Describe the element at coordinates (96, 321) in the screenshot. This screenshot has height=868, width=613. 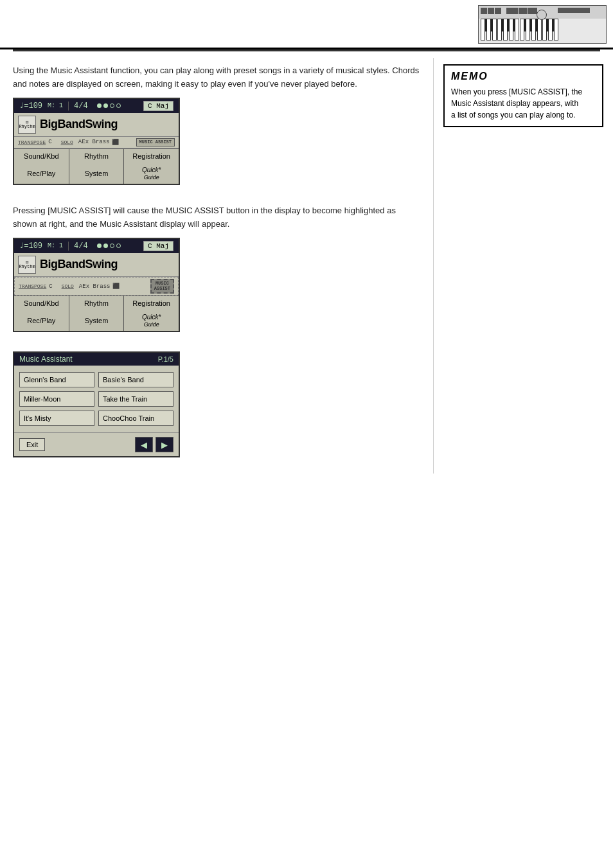
I see `panel2-system-btn: System` at that location.